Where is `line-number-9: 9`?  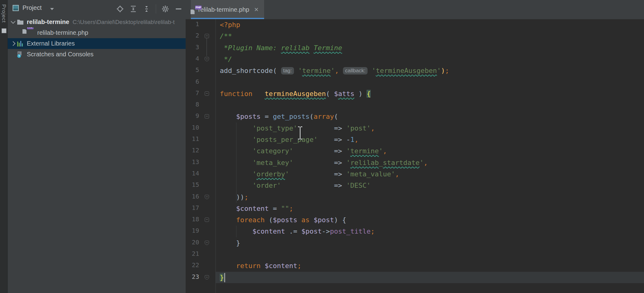 line-number-9: 9 is located at coordinates (192, 116).